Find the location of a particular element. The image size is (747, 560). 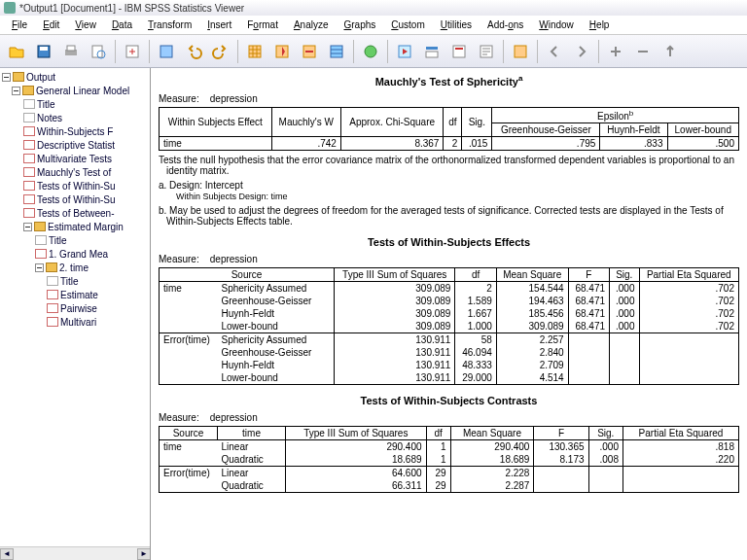

insert-text-button is located at coordinates (486, 52).